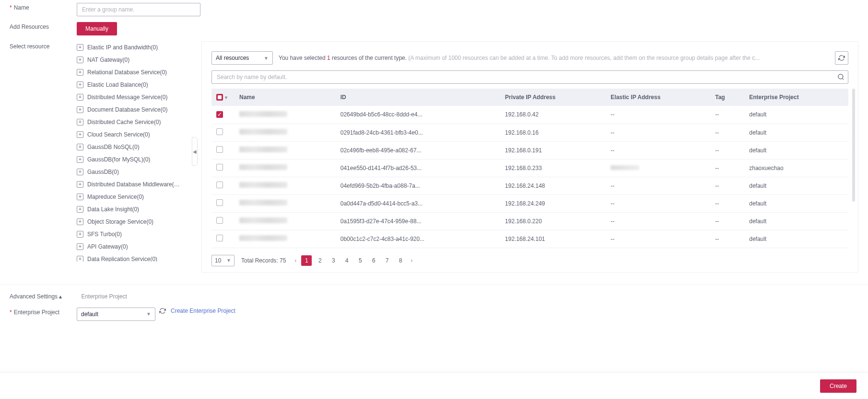 This screenshot has height=399, width=868. Describe the element at coordinates (658, 97) in the screenshot. I see `col-elastic-ip: Elastic IP Address` at that location.